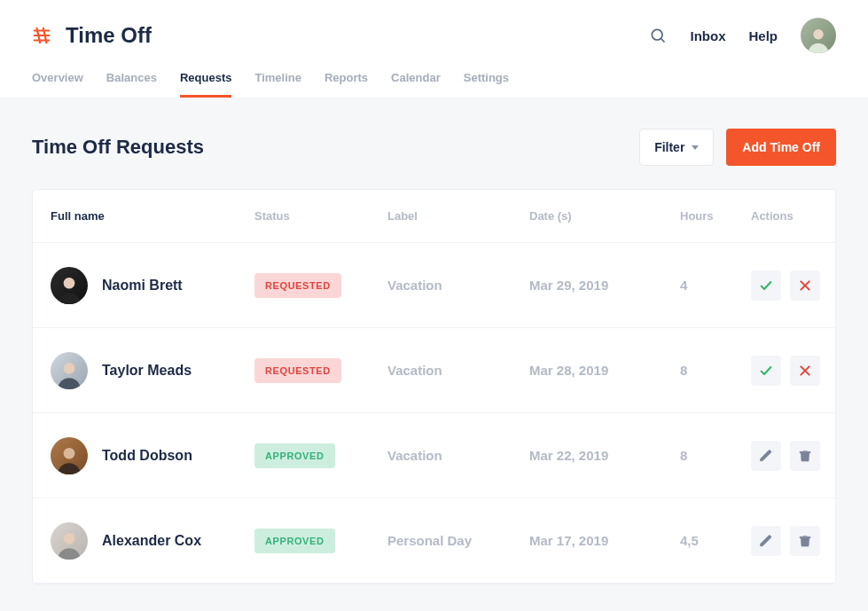  What do you see at coordinates (716, 286) in the screenshot?
I see `hours-cell: 4` at bounding box center [716, 286].